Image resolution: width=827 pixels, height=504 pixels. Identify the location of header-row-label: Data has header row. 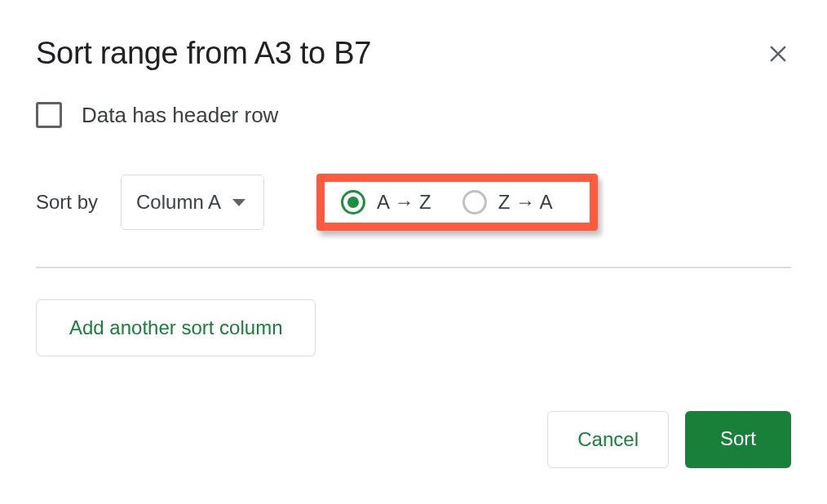
(179, 116).